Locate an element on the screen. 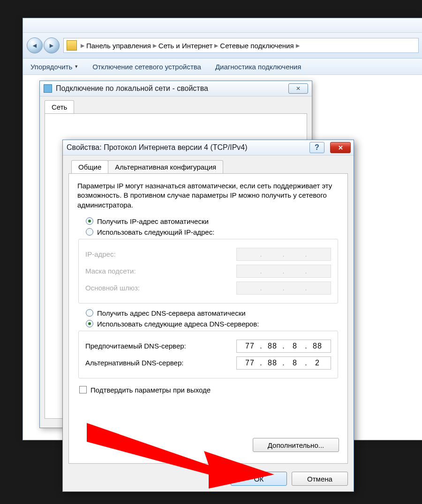  radio-label: Получить адрес DNS-сервера автоматически is located at coordinates (172, 313).